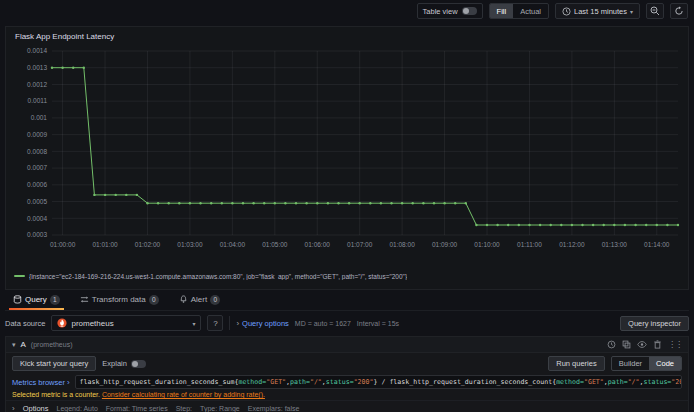 This screenshot has width=694, height=412. What do you see at coordinates (600, 12) in the screenshot?
I see `time-range-label: Last 15 minutes` at bounding box center [600, 12].